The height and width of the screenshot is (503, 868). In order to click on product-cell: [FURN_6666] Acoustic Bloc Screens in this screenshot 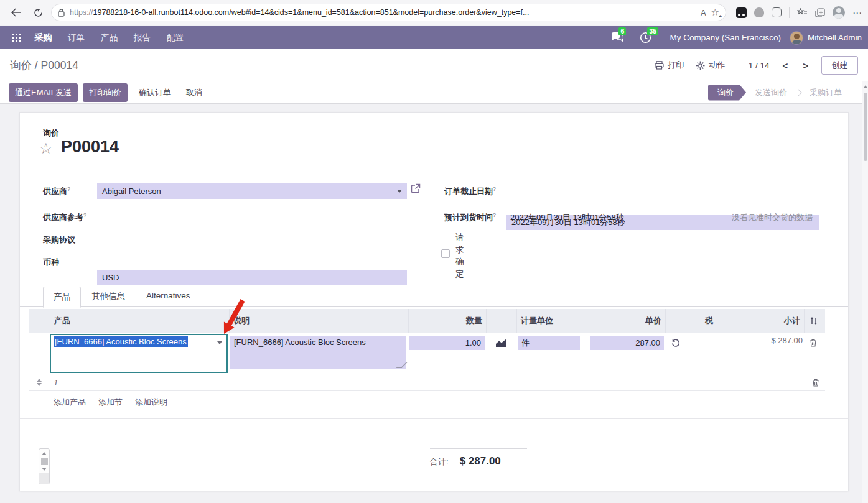, I will do `click(139, 354)`.